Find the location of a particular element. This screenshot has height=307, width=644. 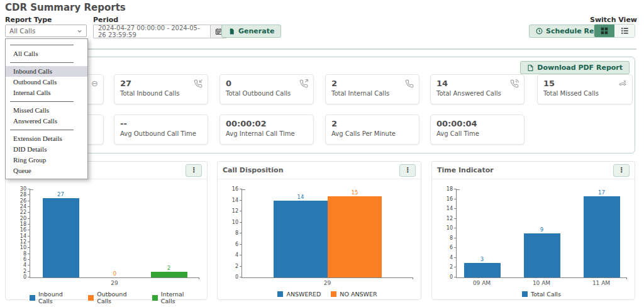

legend-item-outbound-calls: Outbound Calls is located at coordinates (115, 298).